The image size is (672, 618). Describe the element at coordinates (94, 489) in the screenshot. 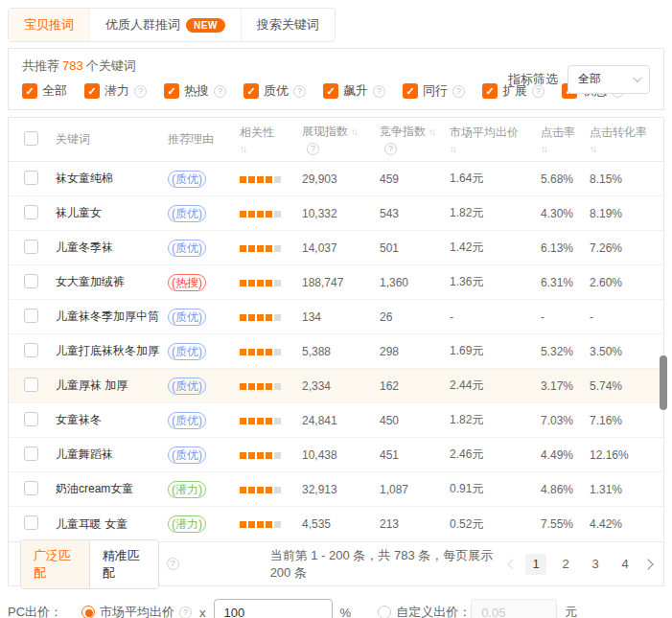

I see `keyword-text: 奶油cream女童` at that location.